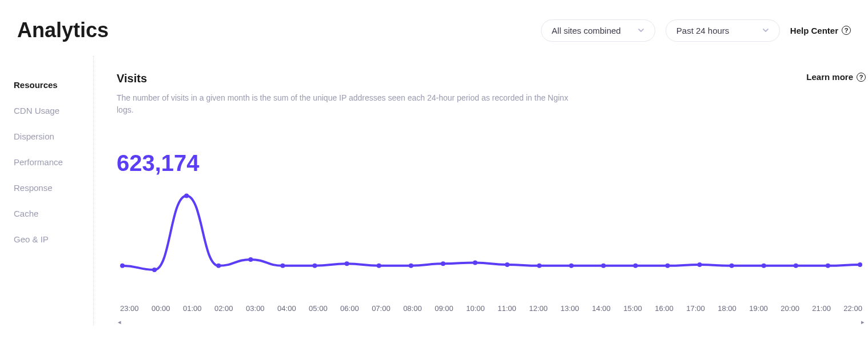 The width and height of the screenshot is (868, 343). Describe the element at coordinates (54, 188) in the screenshot. I see `sidebar-item-response: Response` at that location.